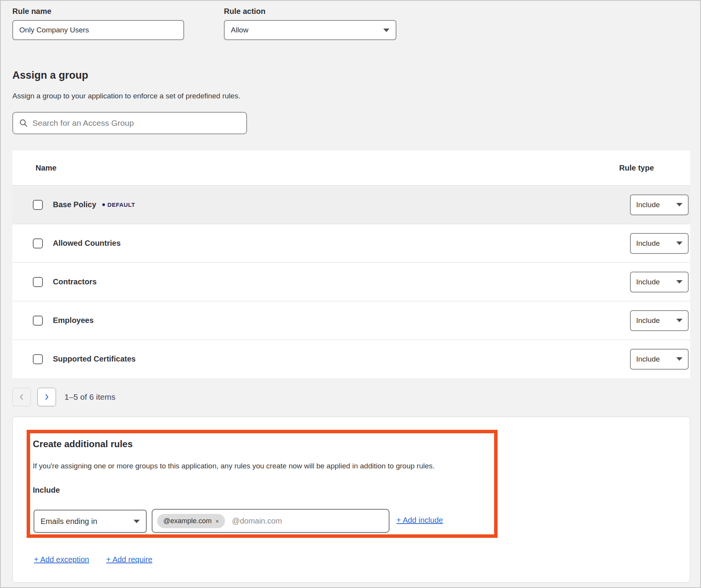 The width and height of the screenshot is (701, 588). Describe the element at coordinates (46, 490) in the screenshot. I see `include-label: Include` at that location.